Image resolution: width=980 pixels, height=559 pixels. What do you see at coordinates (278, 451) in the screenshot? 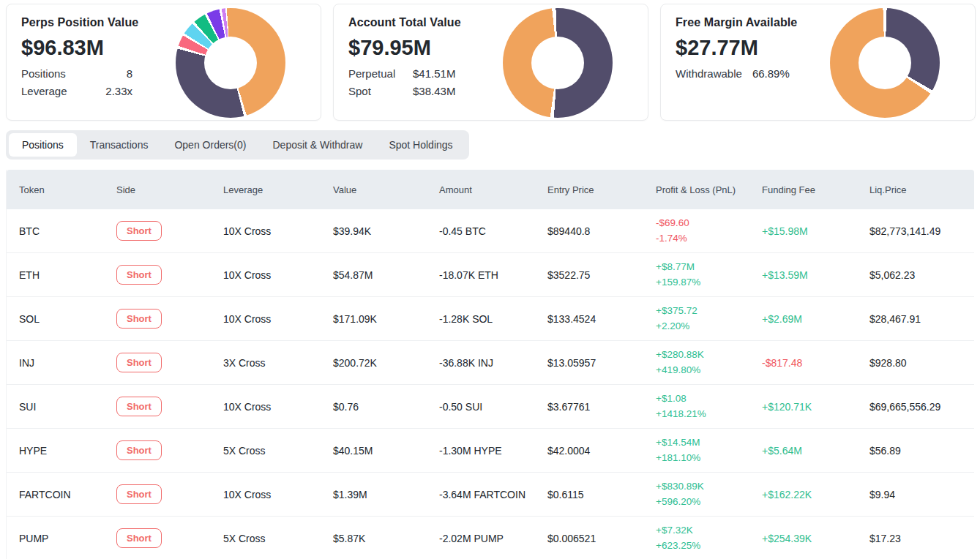
I see `leverage-cell: 5X Cross` at bounding box center [278, 451].